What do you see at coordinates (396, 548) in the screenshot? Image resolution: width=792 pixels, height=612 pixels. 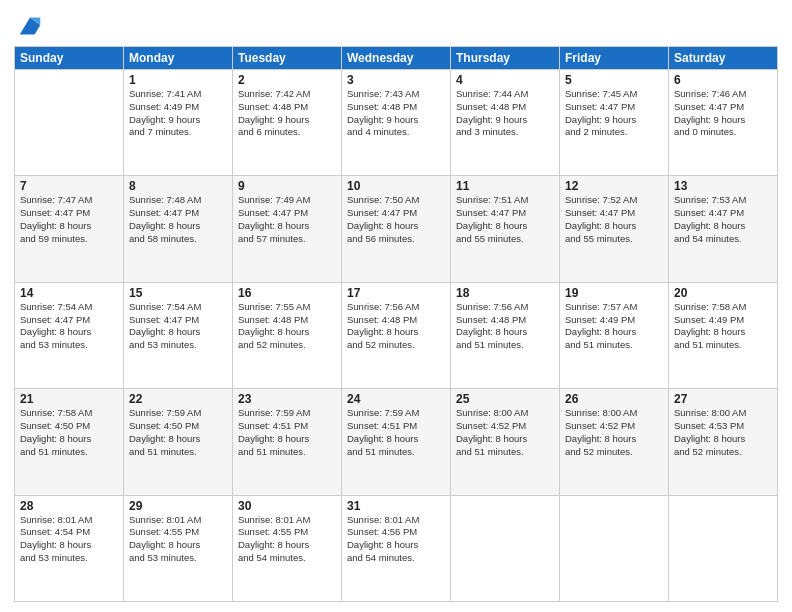 I see `calendar-cell: 31Sunrise: 8:01 AM Sunset: 4:56 PM Dayli…` at bounding box center [396, 548].